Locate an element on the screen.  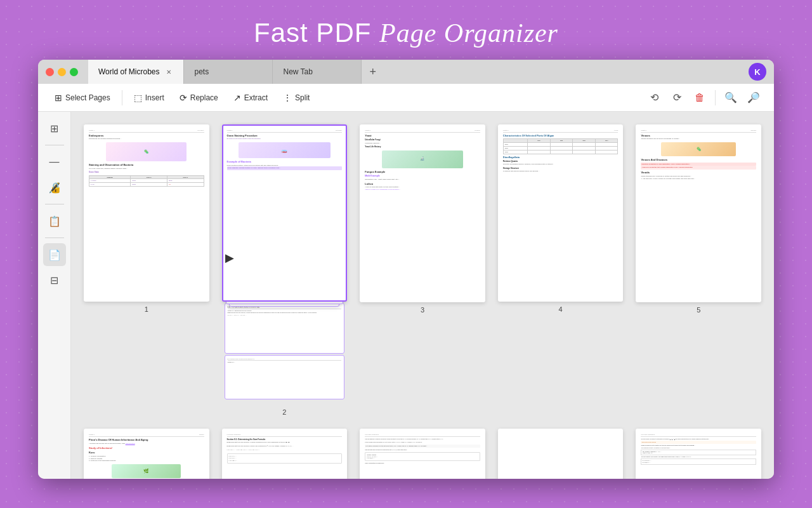
new-tab-button: + is located at coordinates (373, 72).